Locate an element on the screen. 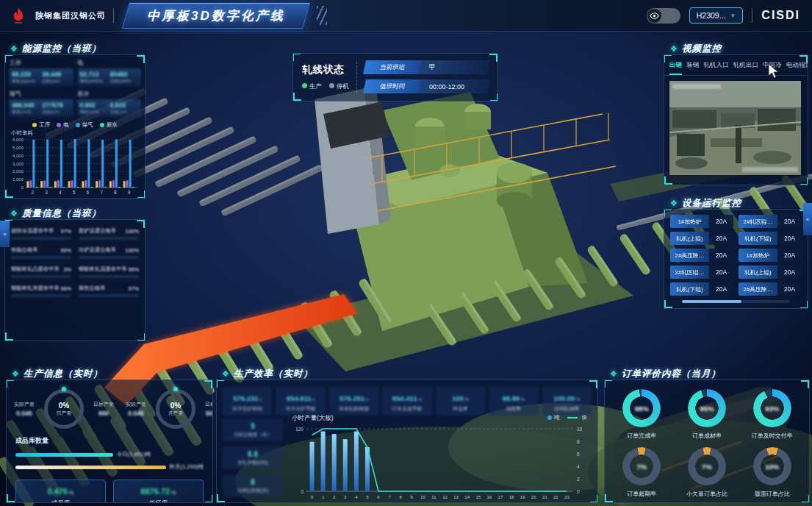 The height and width of the screenshot is (506, 812). energy-metric: 486.040单耗(m³/t) is located at coordinates (26, 109).